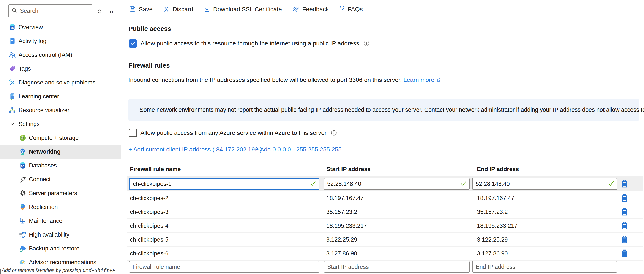  I want to click on discard-button: Discard, so click(178, 9).